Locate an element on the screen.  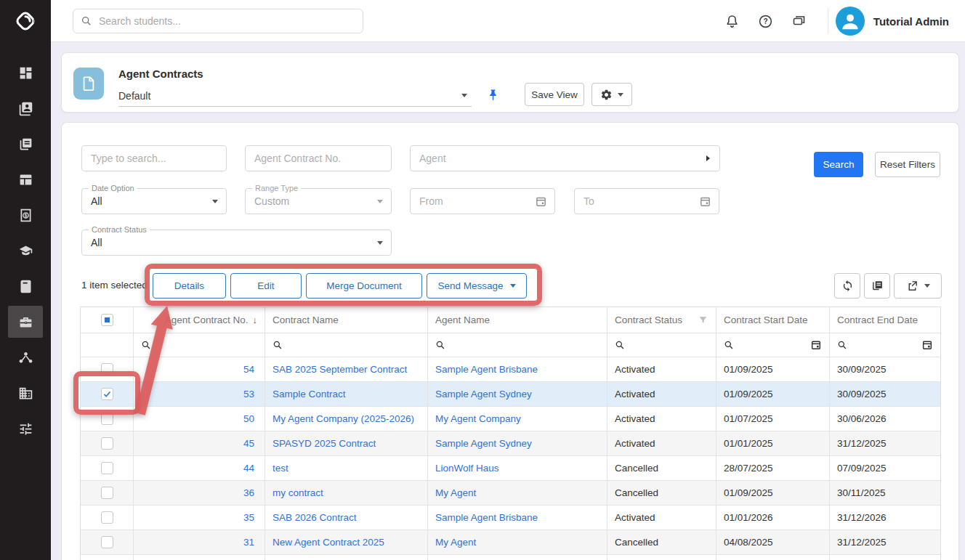
view-settings-button is located at coordinates (612, 94).